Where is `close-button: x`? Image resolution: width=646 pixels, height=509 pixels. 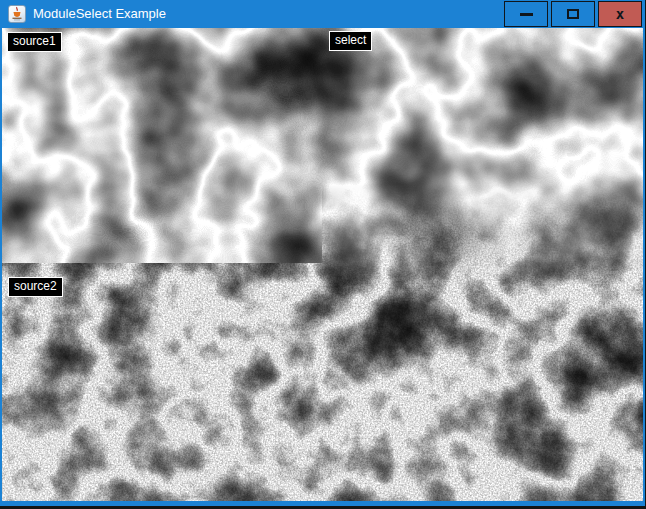 close-button: x is located at coordinates (620, 14).